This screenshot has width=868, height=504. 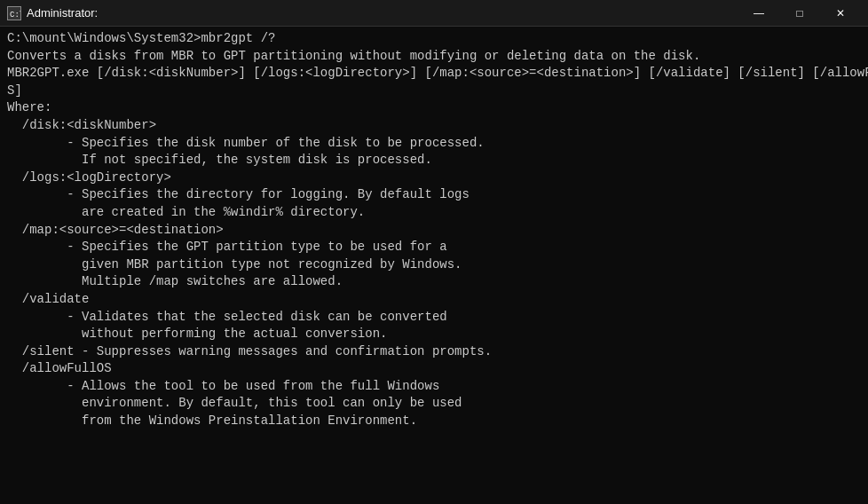 I want to click on terminal-line: MBR2GPT.exe [/disk:<diskNumber>] [/logs:…, so click(x=434, y=74).